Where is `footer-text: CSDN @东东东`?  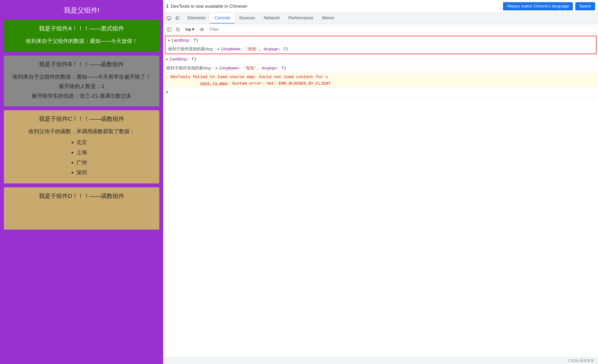
footer-text: CSDN @东东东 is located at coordinates (581, 361).